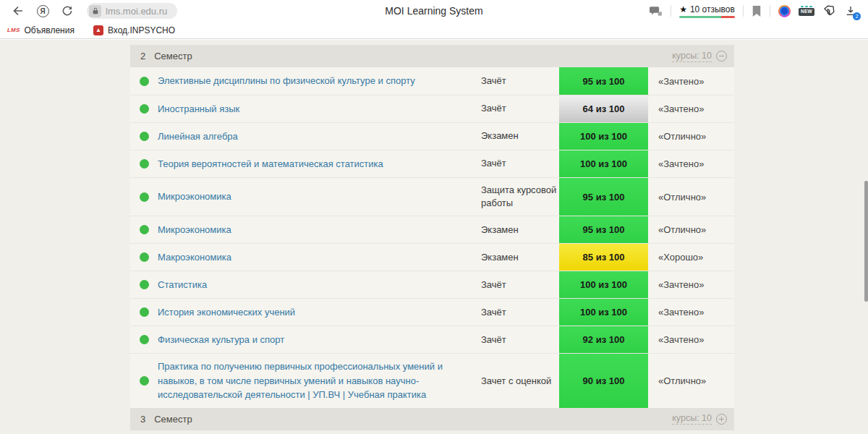 The image size is (868, 434). I want to click on course-link: Иностранный язык, so click(198, 109).